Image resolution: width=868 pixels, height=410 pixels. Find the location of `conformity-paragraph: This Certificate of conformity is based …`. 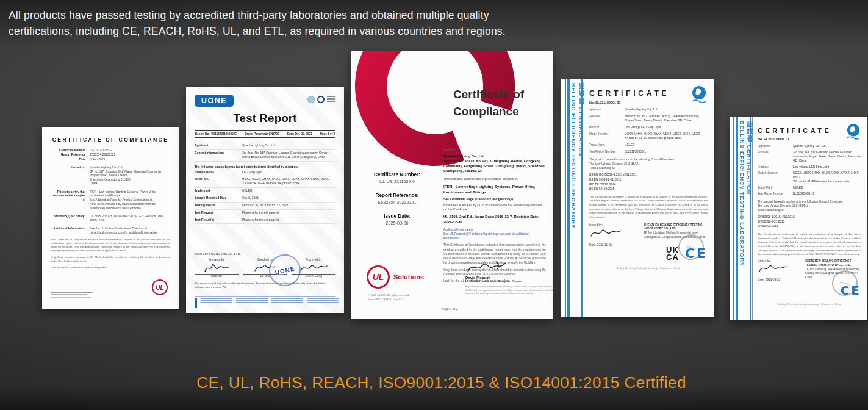

conformity-paragraph: This Certificate of conformity is based … is located at coordinates (648, 207).